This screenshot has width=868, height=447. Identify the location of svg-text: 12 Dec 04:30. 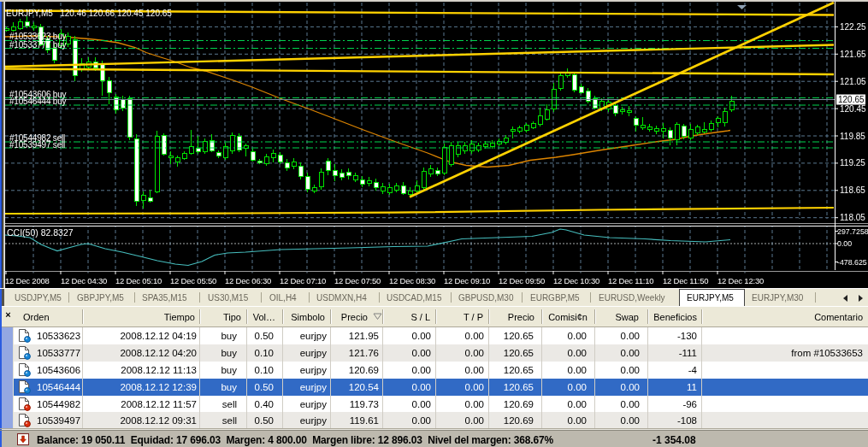
(84, 280).